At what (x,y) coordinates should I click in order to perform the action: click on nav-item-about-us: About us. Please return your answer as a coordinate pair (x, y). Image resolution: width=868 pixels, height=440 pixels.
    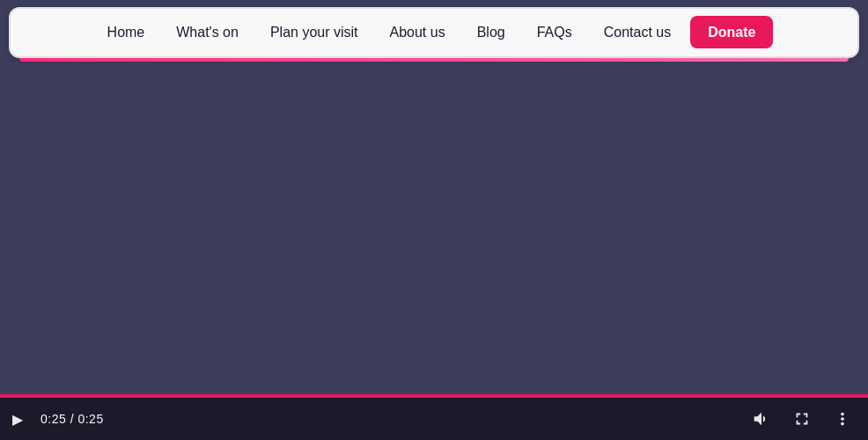
    Looking at the image, I should click on (417, 33).